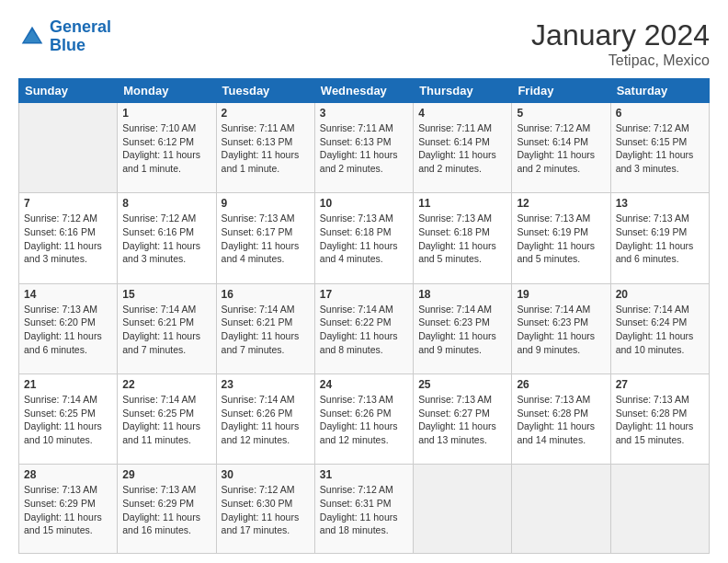 Image resolution: width=728 pixels, height=563 pixels. Describe the element at coordinates (166, 203) in the screenshot. I see `day-number: 8` at that location.